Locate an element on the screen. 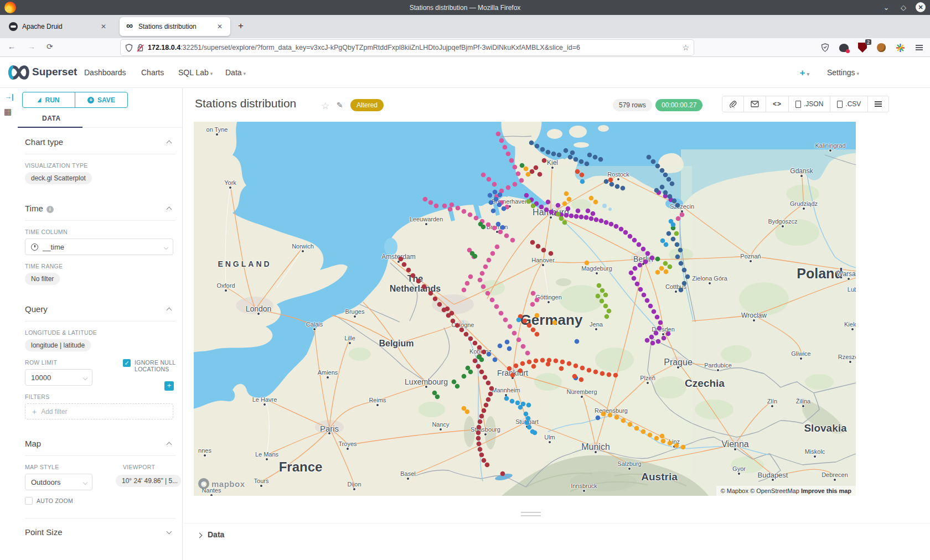  nav-data: Data▾ is located at coordinates (236, 72).